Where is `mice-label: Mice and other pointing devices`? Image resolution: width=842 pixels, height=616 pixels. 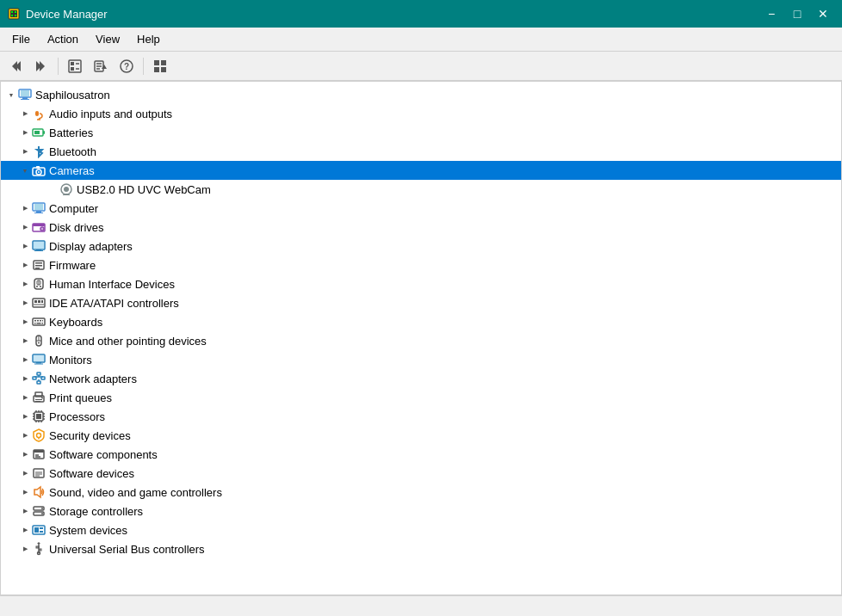
mice-label: Mice and other pointing devices is located at coordinates (127, 341).